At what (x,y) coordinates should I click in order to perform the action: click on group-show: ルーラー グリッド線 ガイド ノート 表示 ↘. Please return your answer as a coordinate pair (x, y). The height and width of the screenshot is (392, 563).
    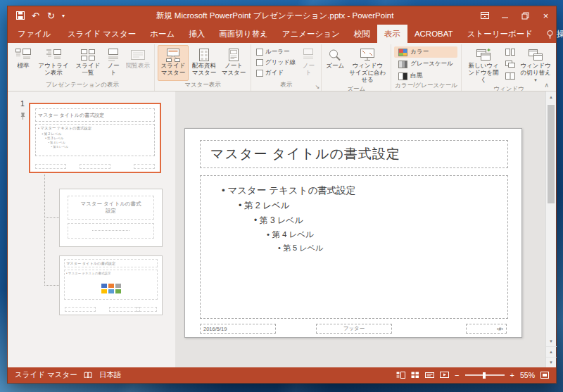
    Looking at the image, I should click on (286, 68).